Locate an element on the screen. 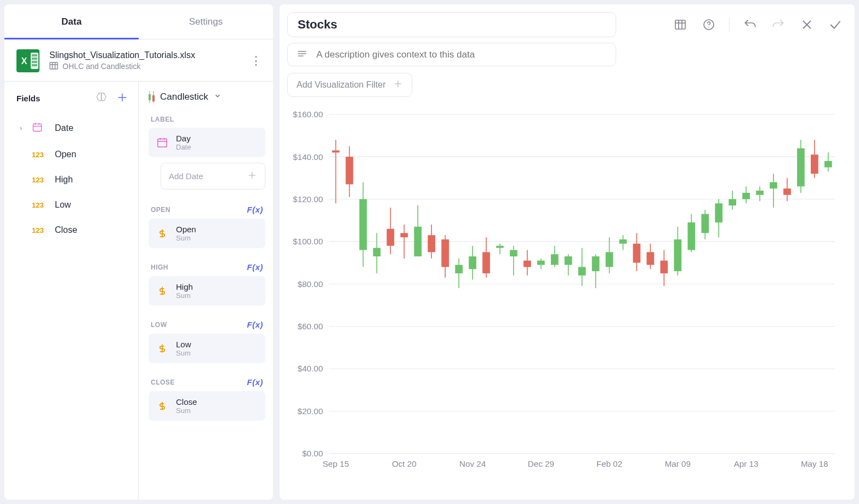 This screenshot has width=859, height=504. datasource-sheet: OHLC and Candlestick is located at coordinates (101, 66).